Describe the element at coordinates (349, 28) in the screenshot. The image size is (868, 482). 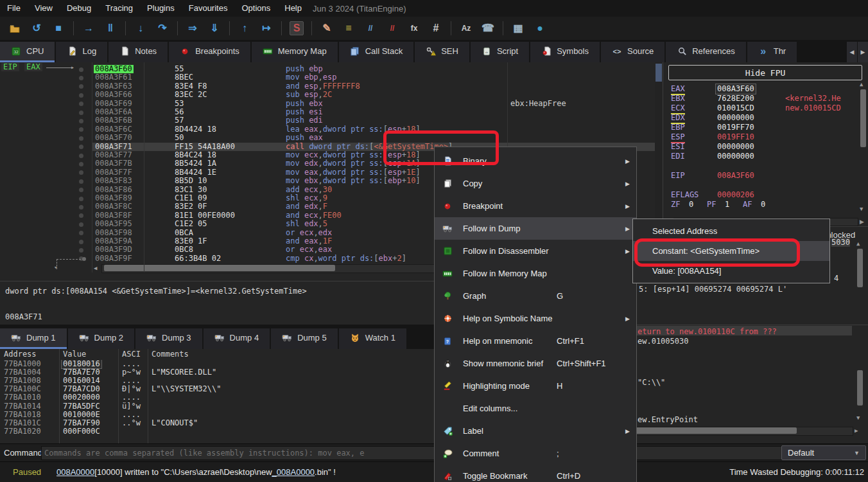
I see `comment-list-button: ≡` at that location.